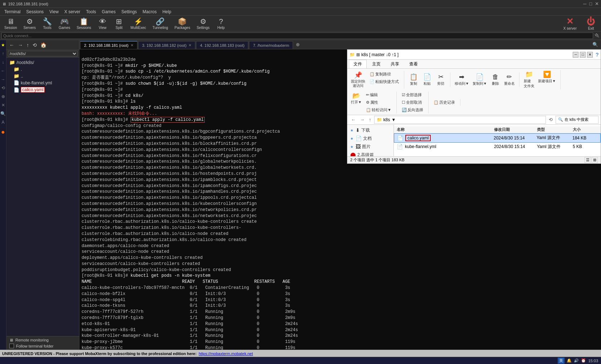  Describe the element at coordinates (150, 12) in the screenshot. I see `menu-macros: Macros` at that location.